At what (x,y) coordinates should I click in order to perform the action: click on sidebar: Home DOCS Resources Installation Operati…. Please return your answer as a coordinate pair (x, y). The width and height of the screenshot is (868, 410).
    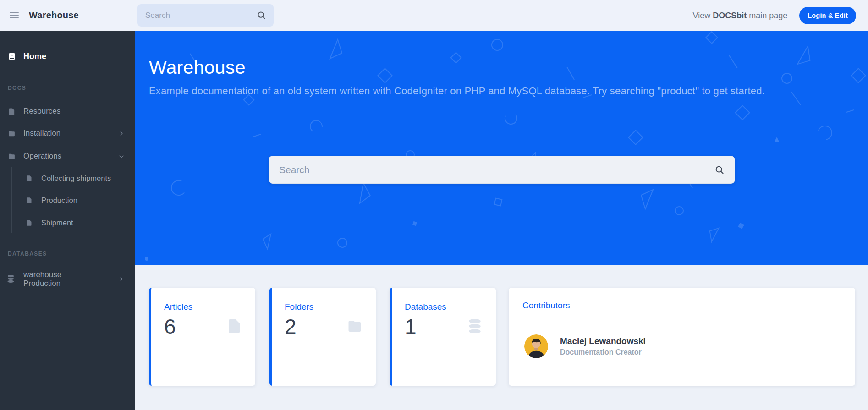
    Looking at the image, I should click on (68, 221).